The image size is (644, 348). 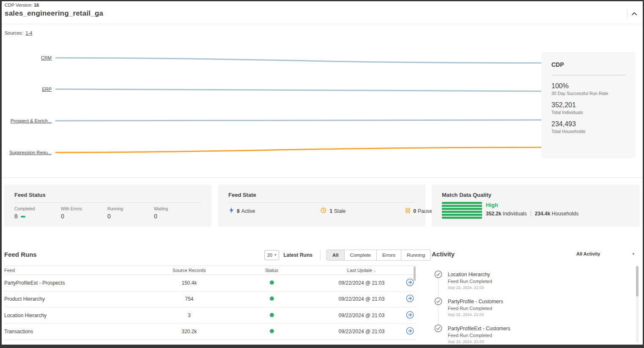 What do you see at coordinates (536, 195) in the screenshot?
I see `match-quality-title: Match Data Quality` at bounding box center [536, 195].